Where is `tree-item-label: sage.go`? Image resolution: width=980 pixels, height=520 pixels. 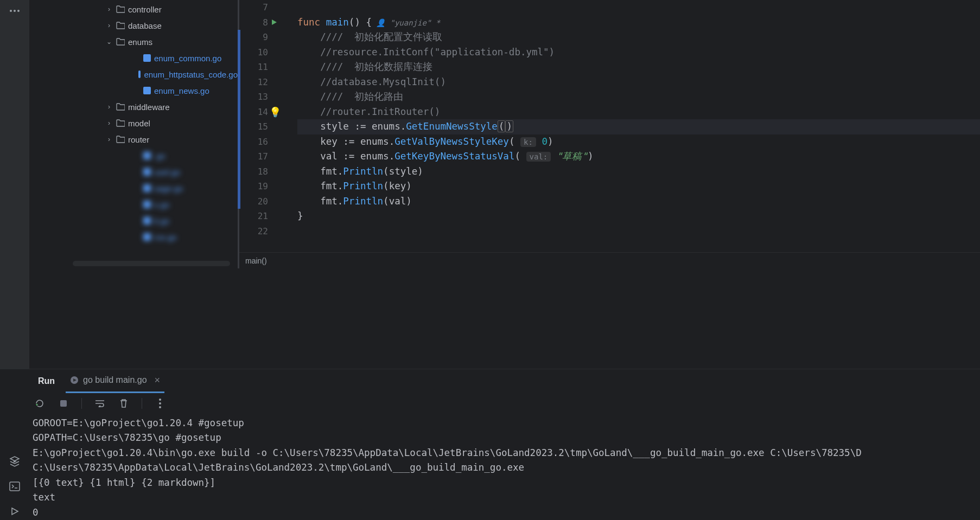
tree-item-label: sage.go is located at coordinates (168, 189).